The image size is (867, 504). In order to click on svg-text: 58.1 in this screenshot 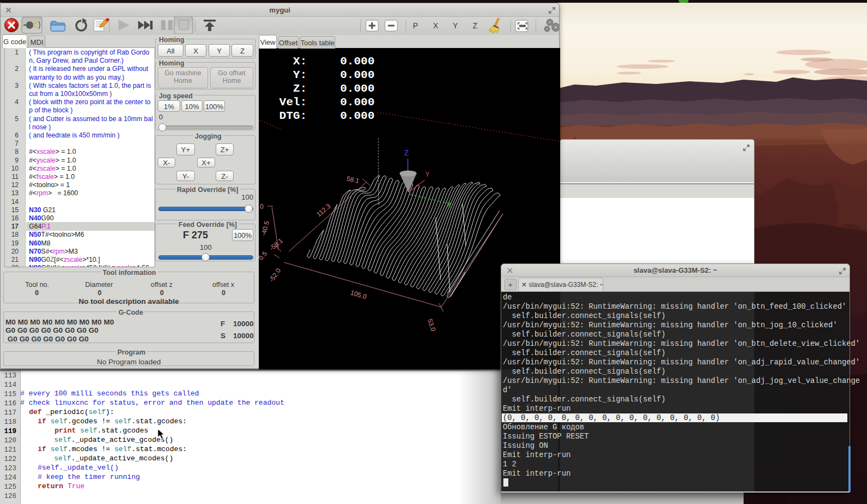, I will do `click(353, 180)`.